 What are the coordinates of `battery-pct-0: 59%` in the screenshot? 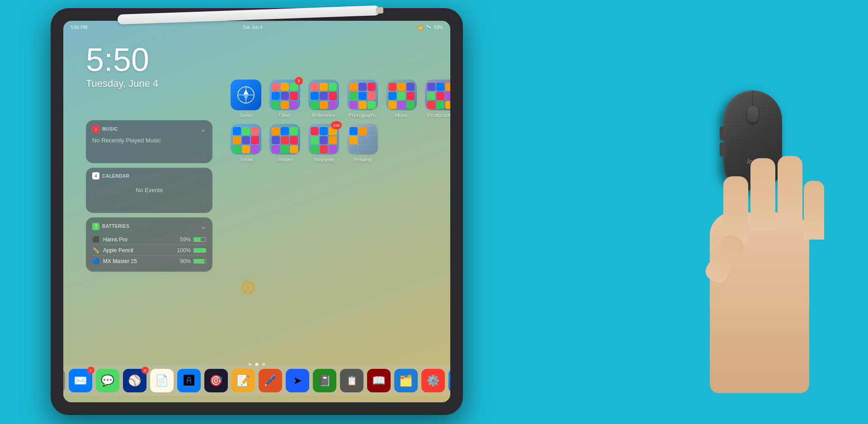 It's located at (185, 240).